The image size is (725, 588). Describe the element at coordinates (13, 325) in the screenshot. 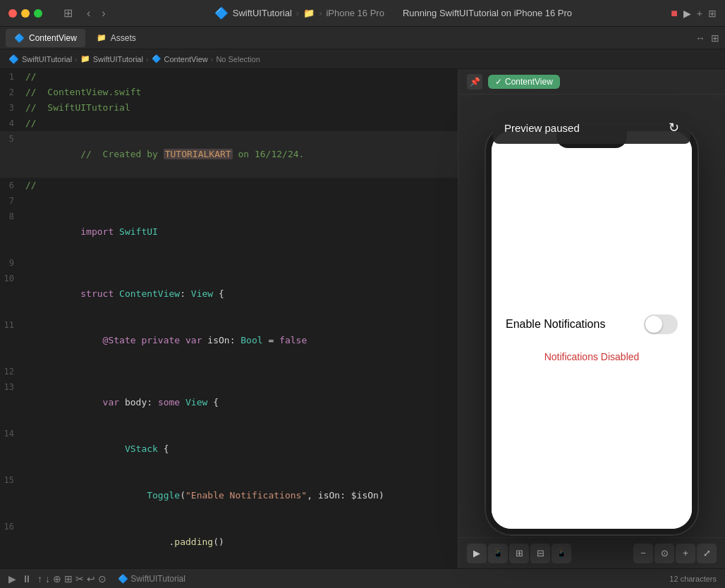

I see `line-num-11: 11` at that location.